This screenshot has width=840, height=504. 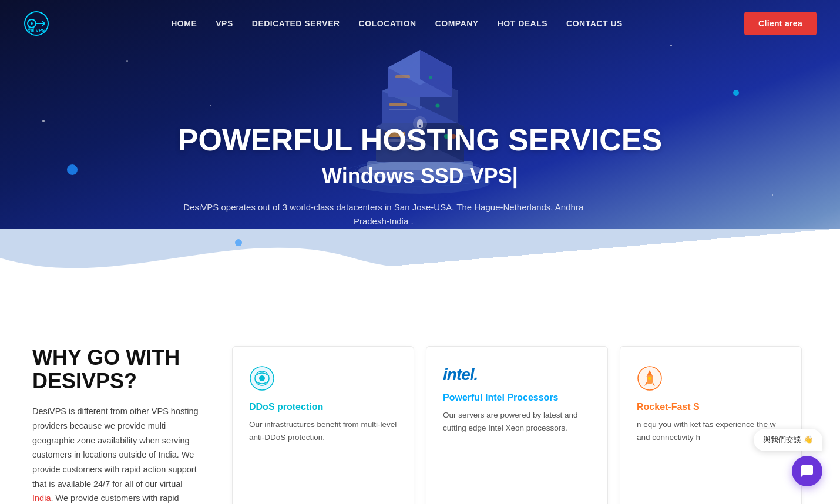 What do you see at coordinates (807, 471) in the screenshot?
I see `chat-icon` at bounding box center [807, 471].